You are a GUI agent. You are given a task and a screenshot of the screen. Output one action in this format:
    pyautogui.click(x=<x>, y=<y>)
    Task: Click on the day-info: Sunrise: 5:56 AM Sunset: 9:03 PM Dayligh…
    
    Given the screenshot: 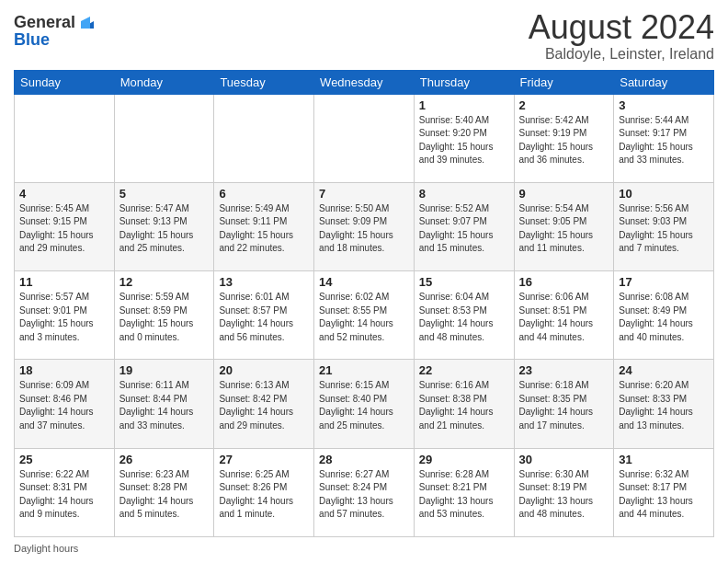 What is the action you would take?
    pyautogui.click(x=664, y=229)
    